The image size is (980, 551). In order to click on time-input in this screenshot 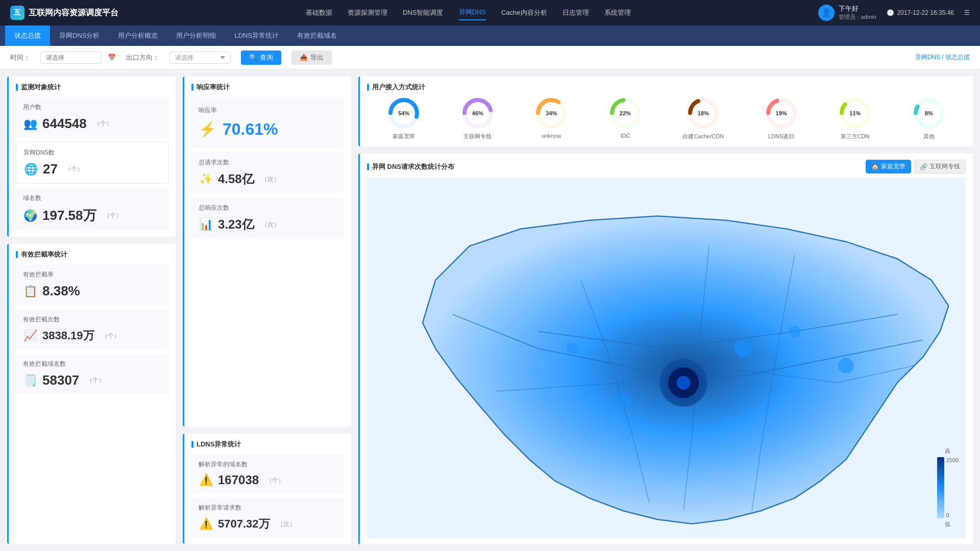, I will do `click(71, 58)`.